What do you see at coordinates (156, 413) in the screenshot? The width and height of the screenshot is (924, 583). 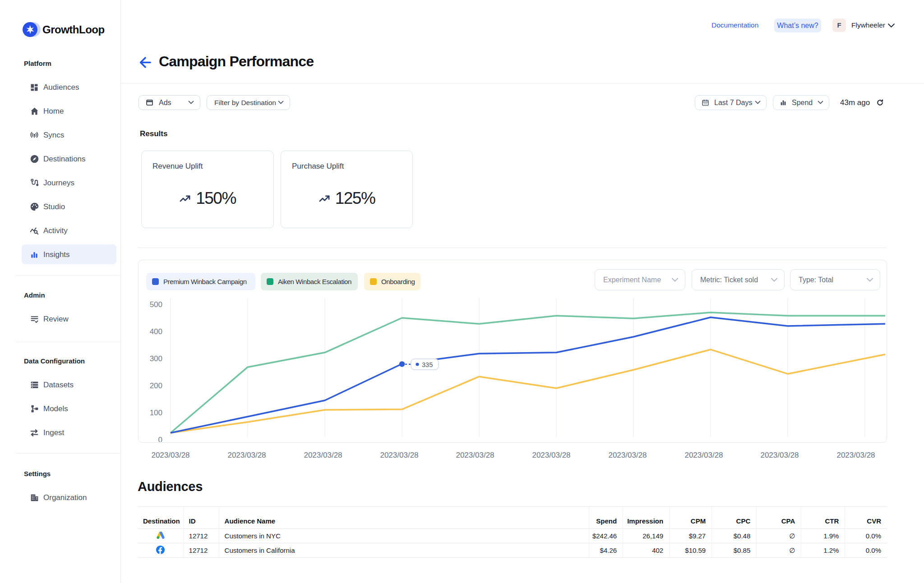 I see `svg-text: 100` at bounding box center [156, 413].